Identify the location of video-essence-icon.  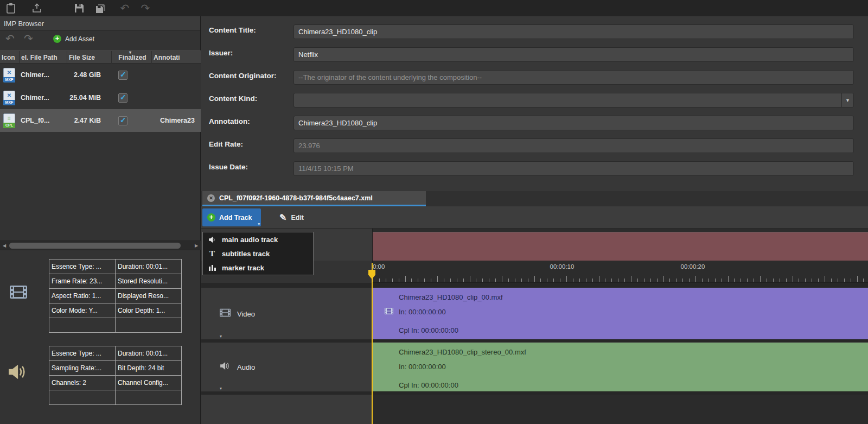
(18, 293).